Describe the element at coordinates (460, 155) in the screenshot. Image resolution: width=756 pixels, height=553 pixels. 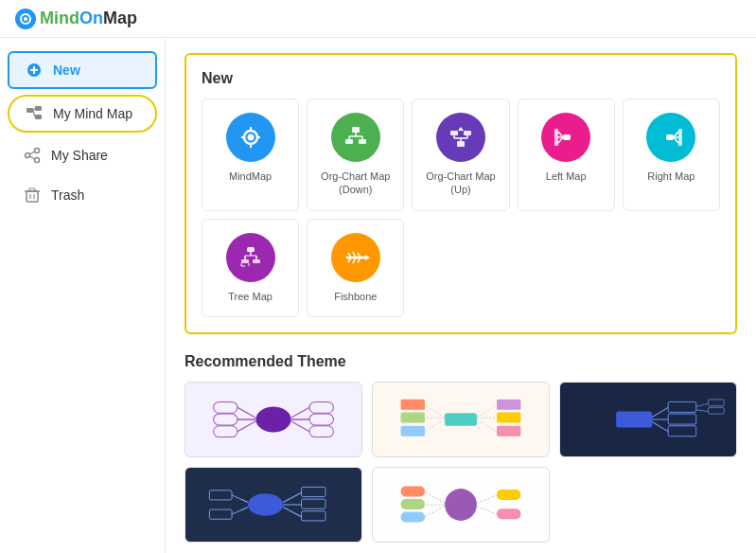
I see `map-item-orgchart-up: Org-Chart Map (Up)` at that location.